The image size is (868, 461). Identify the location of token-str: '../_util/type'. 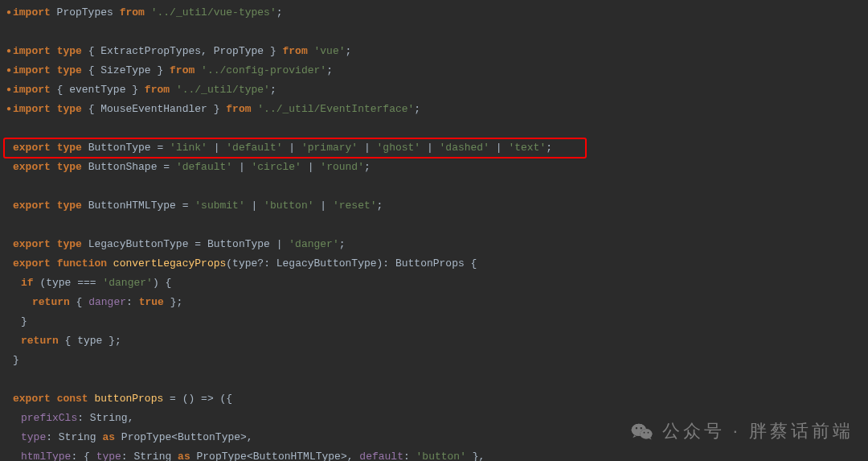
(223, 90).